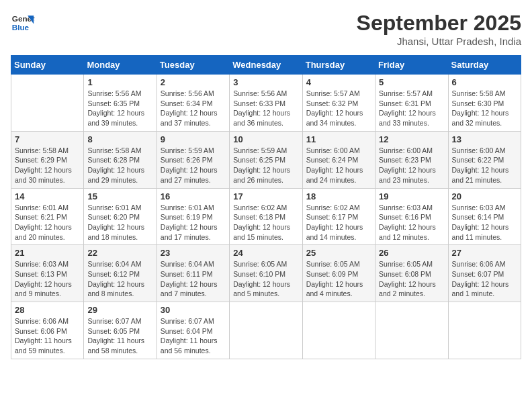  What do you see at coordinates (47, 336) in the screenshot?
I see `day-info: Sunrise: 6:06 AMSunset: 6:06 PMDaylight:…` at bounding box center [47, 336].